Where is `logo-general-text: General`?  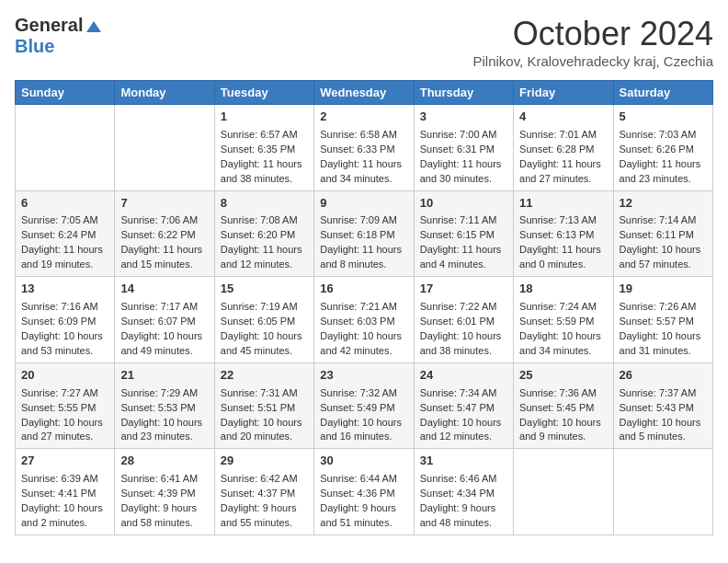 logo-general-text: General is located at coordinates (49, 26).